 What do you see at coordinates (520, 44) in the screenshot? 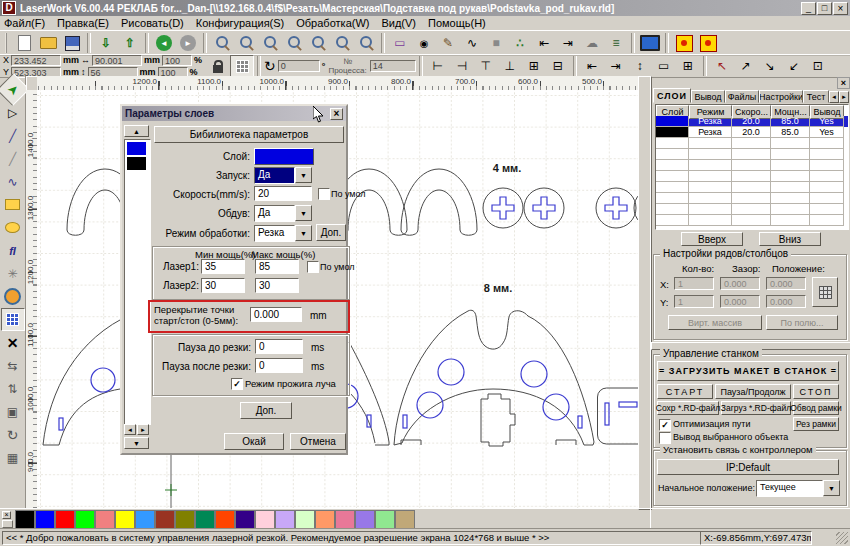
I see `node-tree-icon: ∴` at bounding box center [520, 44].